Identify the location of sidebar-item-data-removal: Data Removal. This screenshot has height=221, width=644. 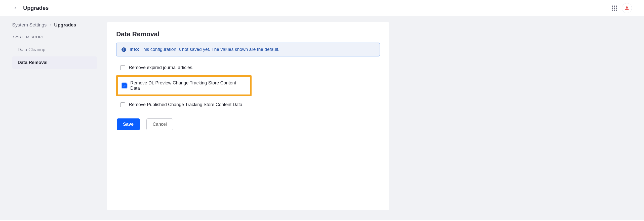
(55, 62).